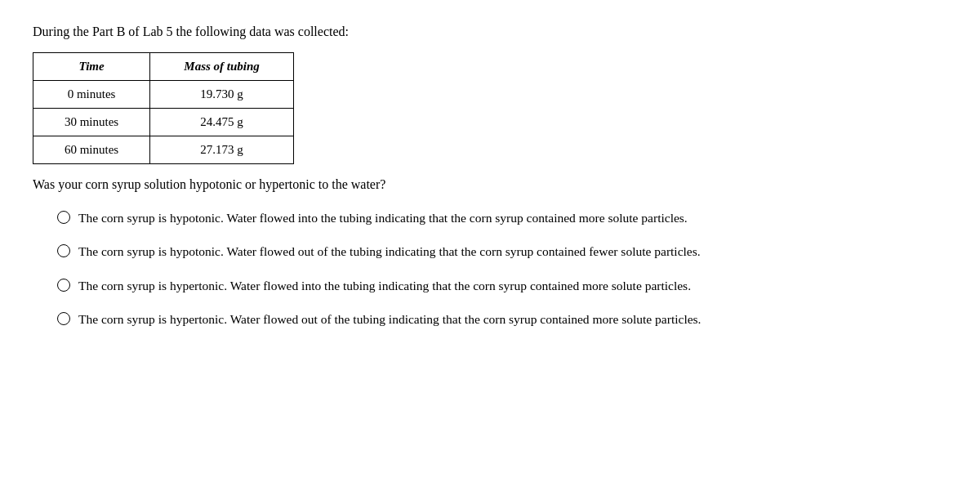 This screenshot has width=980, height=500. What do you see at coordinates (91, 150) in the screenshot?
I see `table-cell-time-2: 60 minutes` at bounding box center [91, 150].